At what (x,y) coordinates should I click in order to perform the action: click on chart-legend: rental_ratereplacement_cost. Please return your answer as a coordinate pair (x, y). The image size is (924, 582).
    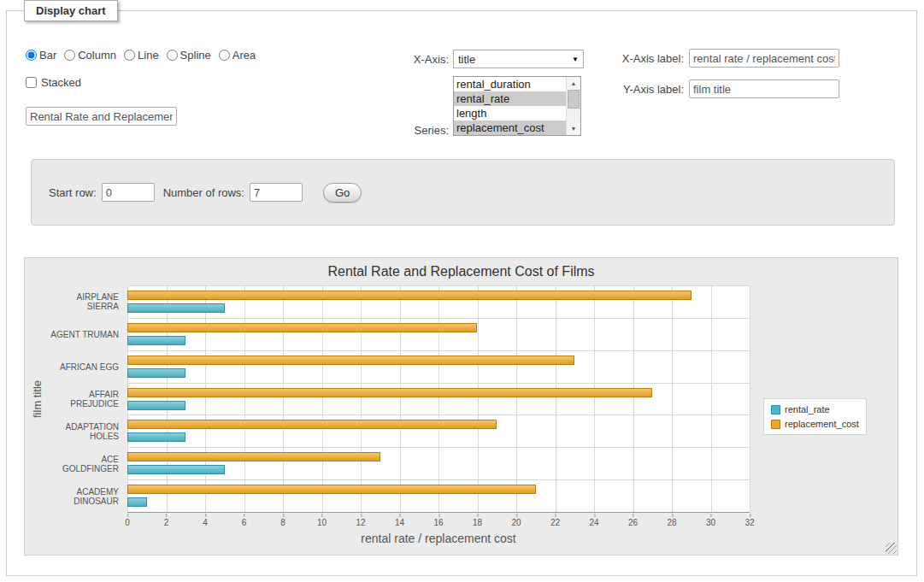
    Looking at the image, I should click on (815, 417).